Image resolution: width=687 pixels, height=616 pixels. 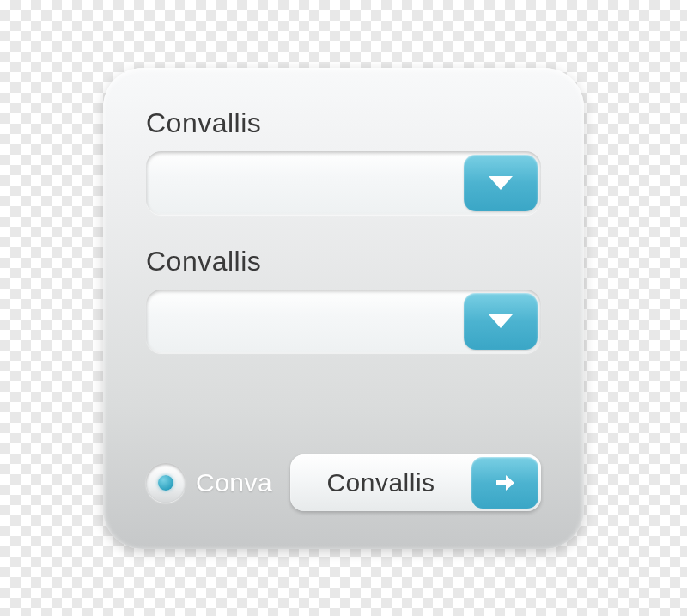 What do you see at coordinates (501, 321) in the screenshot?
I see `dropdown-2-toggle` at bounding box center [501, 321].